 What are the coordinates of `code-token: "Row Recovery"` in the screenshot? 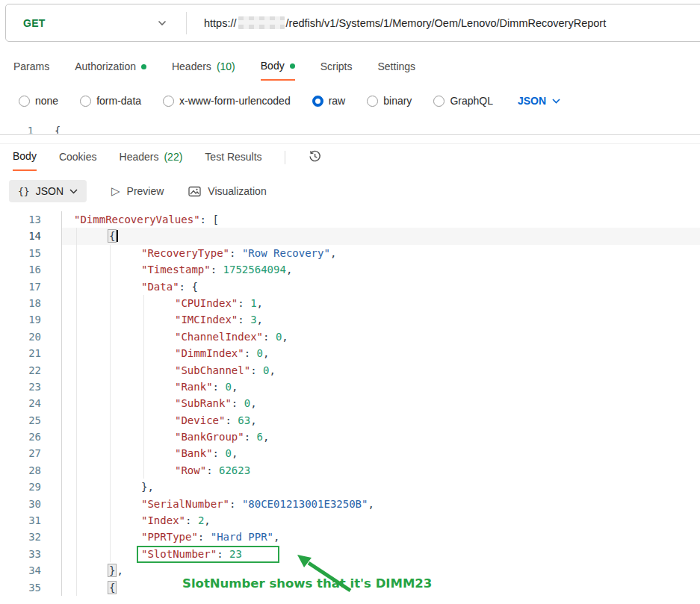 It's located at (286, 253).